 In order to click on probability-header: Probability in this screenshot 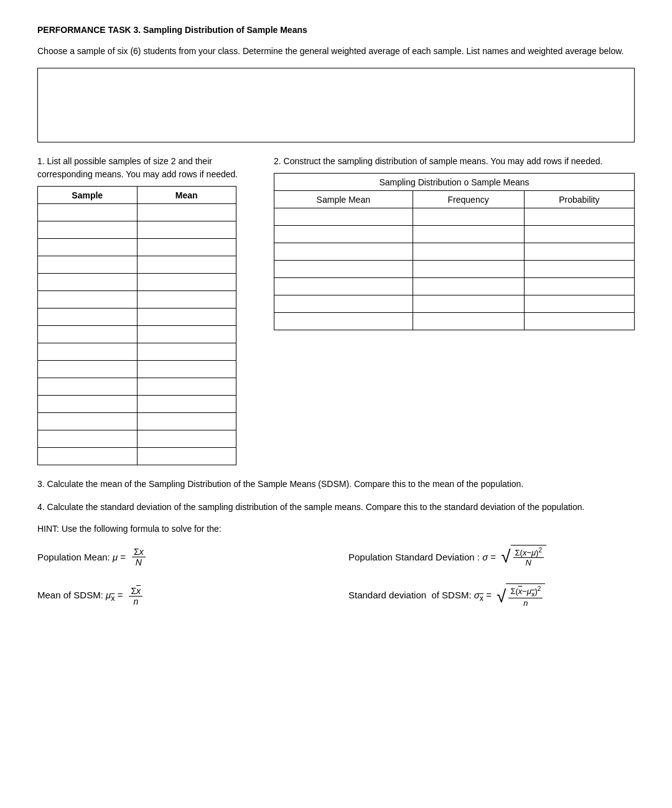, I will do `click(579, 200)`.